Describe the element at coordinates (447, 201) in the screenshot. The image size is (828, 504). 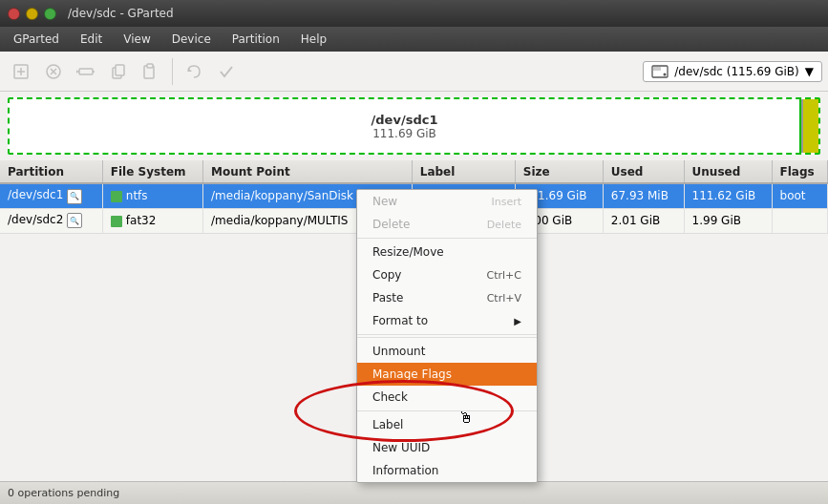
I see `context-menu-item-new: NewInsert` at that location.